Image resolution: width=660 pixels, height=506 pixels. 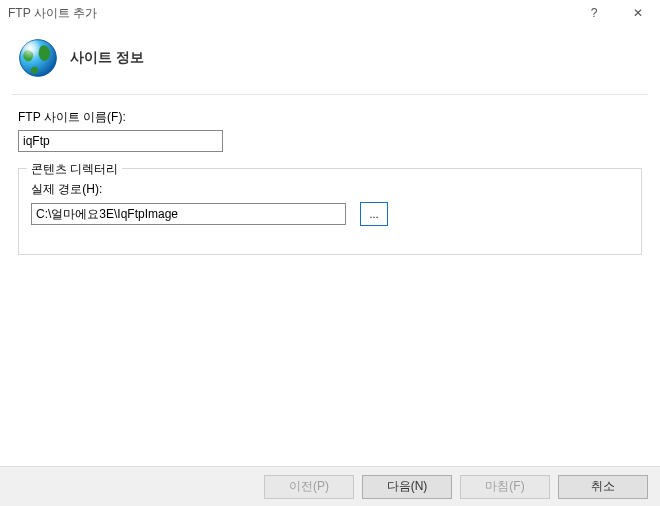 I want to click on browse-button: ..., so click(x=374, y=214).